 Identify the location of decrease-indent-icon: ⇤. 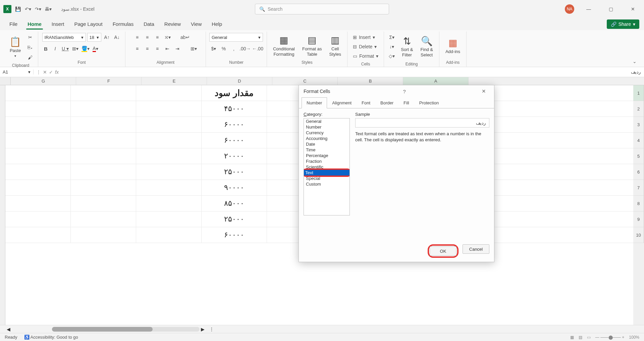
(167, 49).